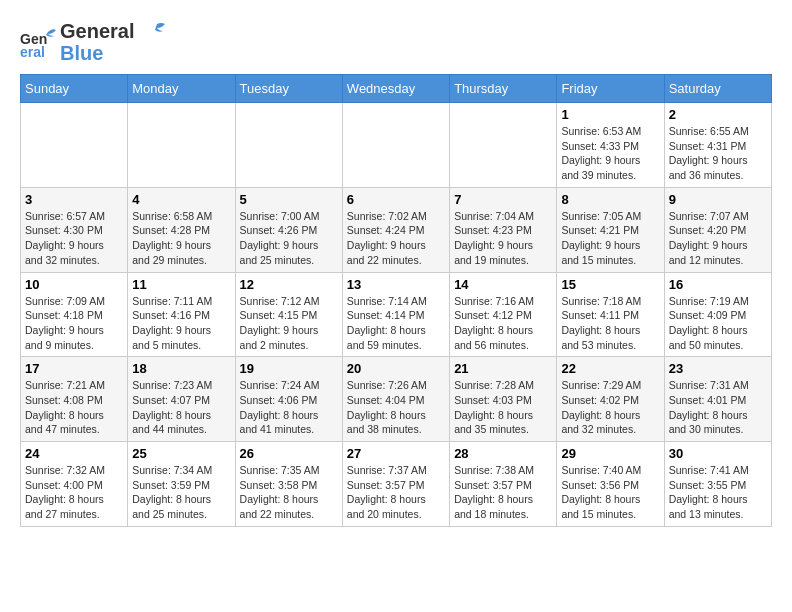 Image resolution: width=792 pixels, height=612 pixels. What do you see at coordinates (718, 324) in the screenshot?
I see `day-info: Sunrise: 7:19 AM Sunset: 4:09 PM Dayligh…` at bounding box center [718, 324].